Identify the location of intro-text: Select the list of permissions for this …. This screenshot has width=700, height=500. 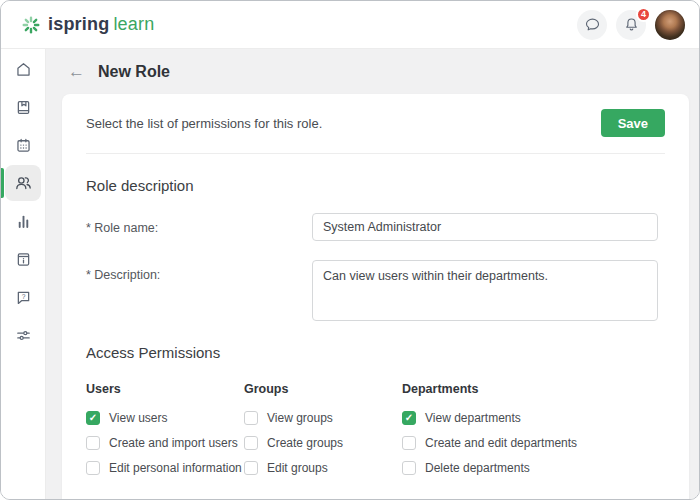
(204, 124).